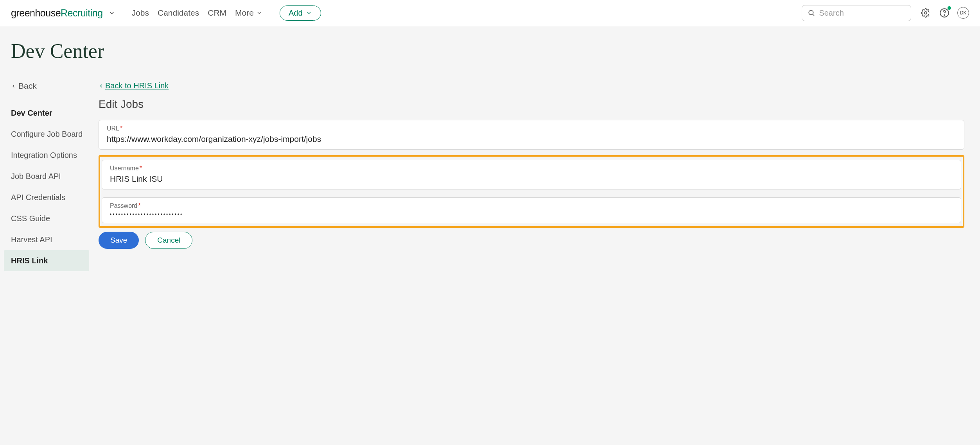 The image size is (980, 445). Describe the element at coordinates (55, 113) in the screenshot. I see `sidebar-item-dev-center: Dev Center` at that location.